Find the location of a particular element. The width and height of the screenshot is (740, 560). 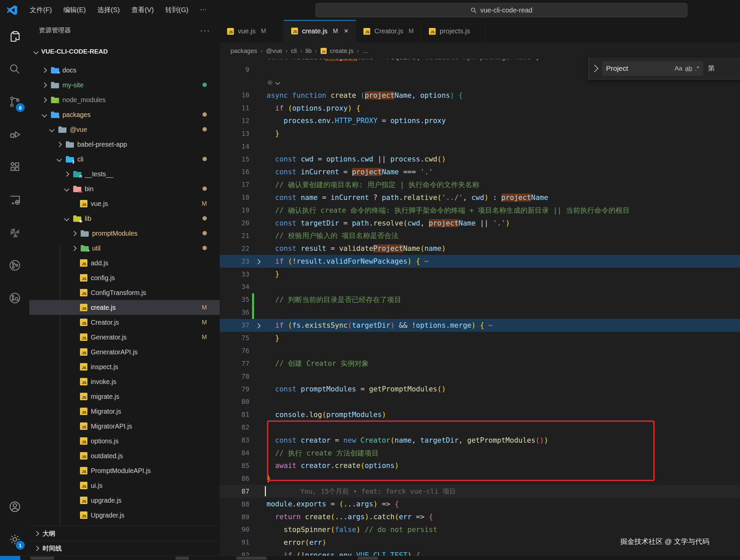

tree-item-inspect-js: JSinspect.js is located at coordinates (125, 367).